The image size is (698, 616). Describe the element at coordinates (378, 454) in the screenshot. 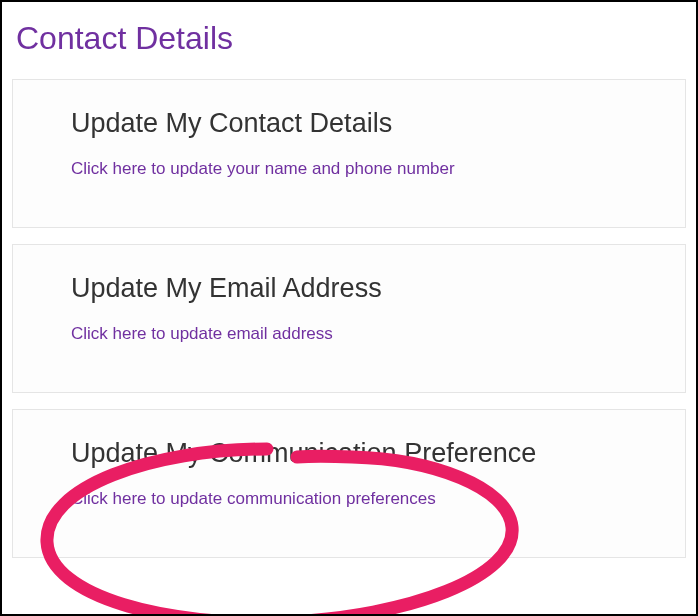

I see `card-communication-preference-title: Update My Communication Preference` at that location.